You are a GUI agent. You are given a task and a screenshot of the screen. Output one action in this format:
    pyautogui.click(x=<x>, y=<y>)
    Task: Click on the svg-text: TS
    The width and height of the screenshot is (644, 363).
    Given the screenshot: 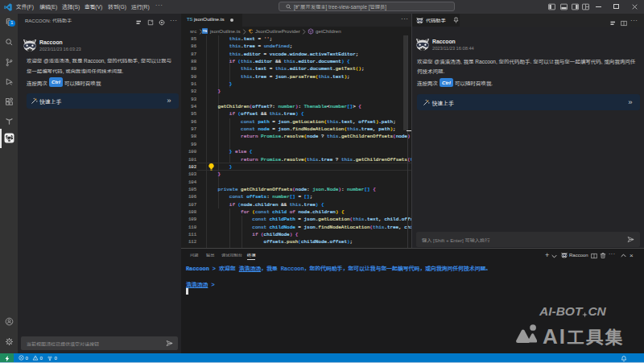 What is the action you would take?
    pyautogui.click(x=205, y=31)
    